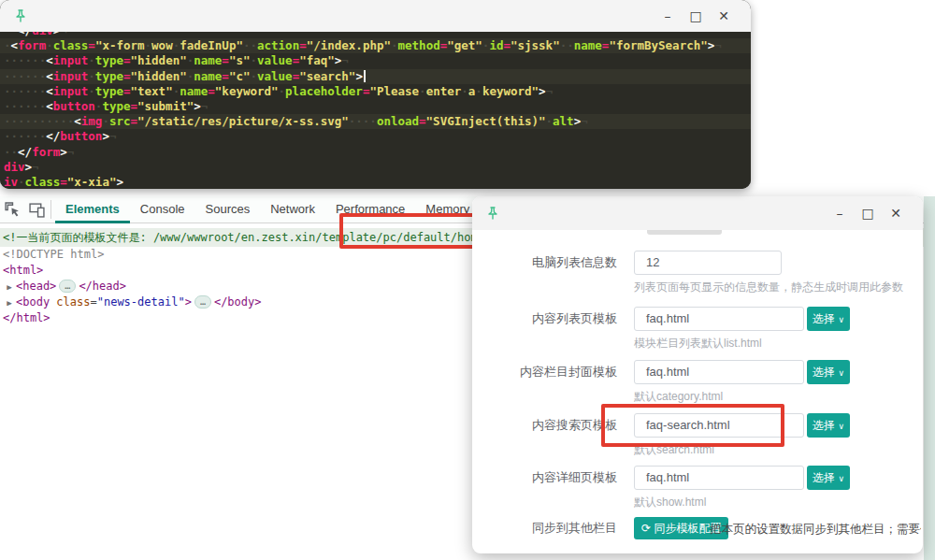 This screenshot has height=560, width=935. What do you see at coordinates (410, 231) in the screenshot?
I see `annotation-box-template-path` at bounding box center [410, 231].